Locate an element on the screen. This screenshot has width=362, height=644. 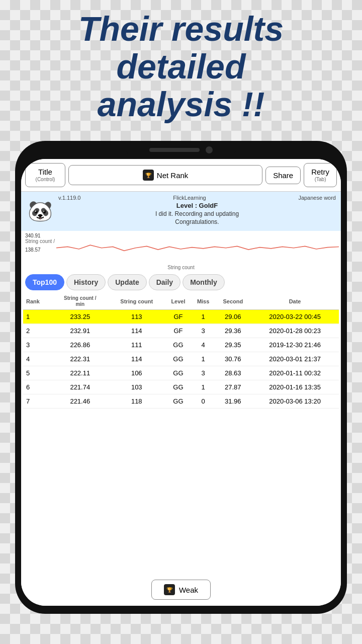
chart-labels: 340.91 String count / 138.57 is located at coordinates (40, 238).